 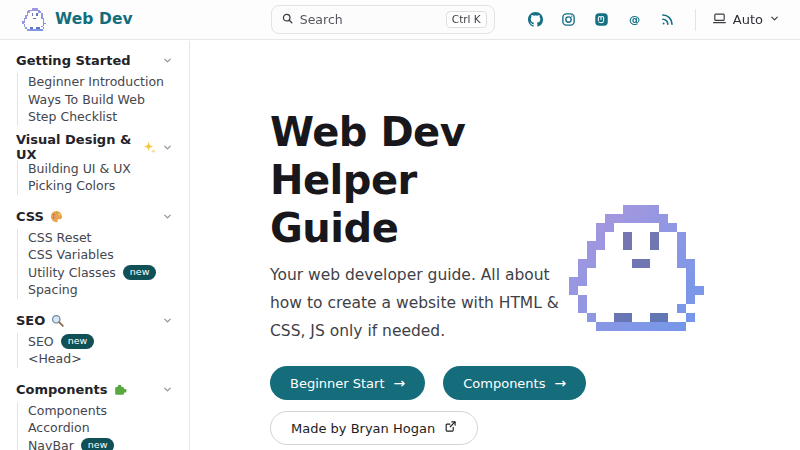 What do you see at coordinates (72, 116) in the screenshot?
I see `sidebar-item-label: Step Checklist` at bounding box center [72, 116].